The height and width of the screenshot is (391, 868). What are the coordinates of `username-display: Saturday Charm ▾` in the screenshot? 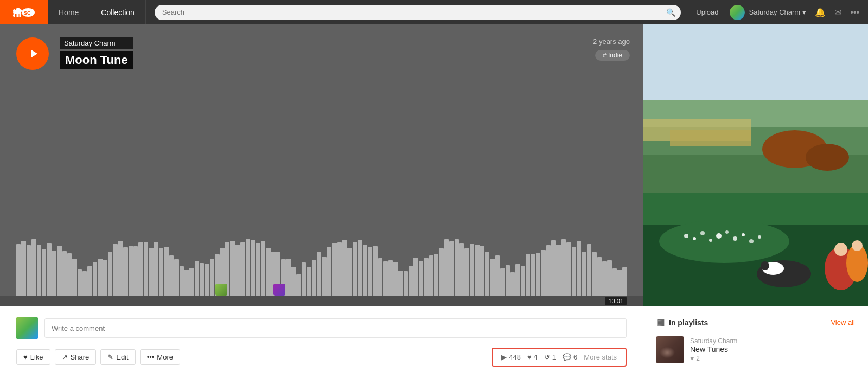 It's located at (778, 12).